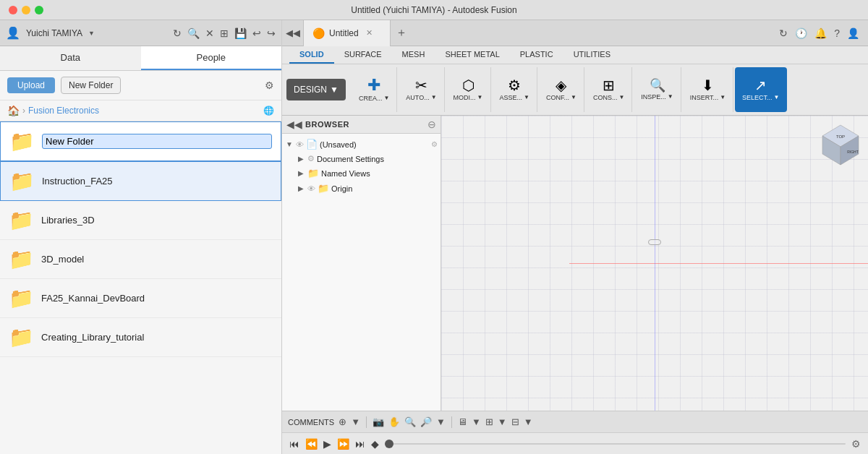 This screenshot has width=868, height=454. I want to click on select-button: ↗ SELECT... ▼, so click(761, 90).